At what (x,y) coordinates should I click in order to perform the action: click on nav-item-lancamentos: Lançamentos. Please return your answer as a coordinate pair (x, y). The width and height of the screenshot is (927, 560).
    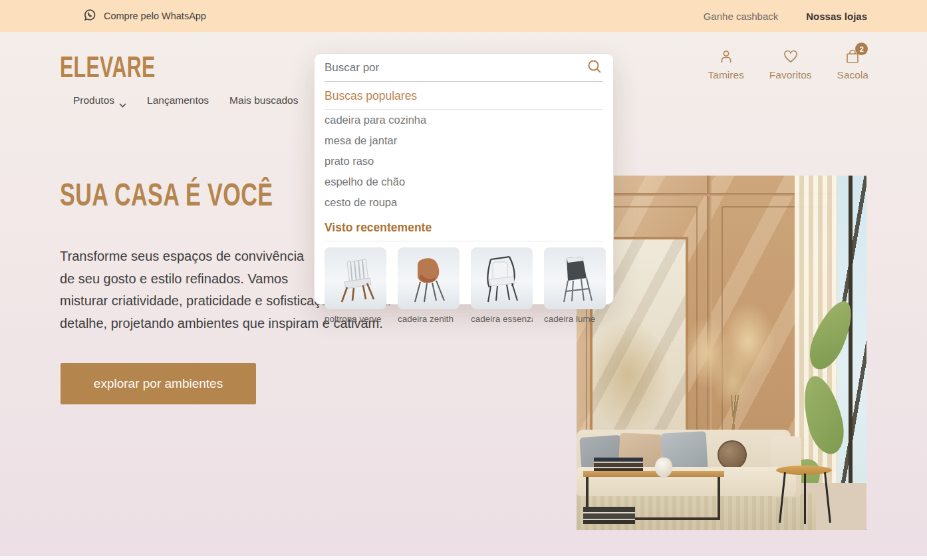
    Looking at the image, I should click on (178, 100).